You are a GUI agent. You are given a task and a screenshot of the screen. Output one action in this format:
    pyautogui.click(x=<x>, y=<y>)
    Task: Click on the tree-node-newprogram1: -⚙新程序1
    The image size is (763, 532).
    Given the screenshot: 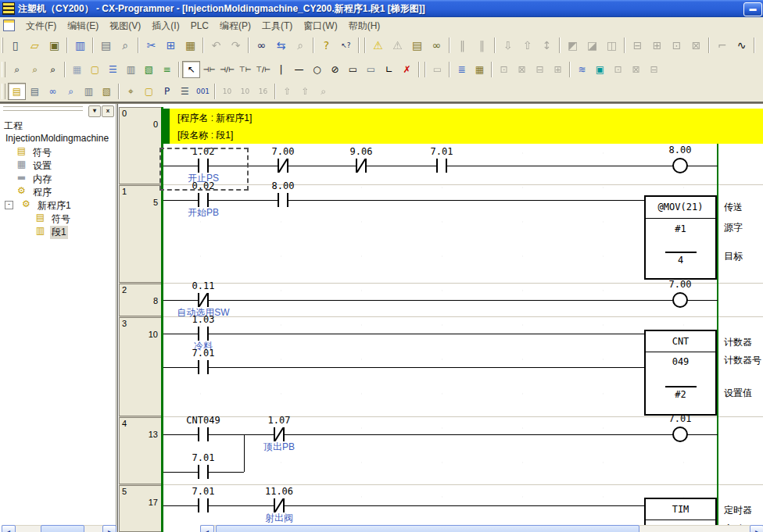 What is the action you would take?
    pyautogui.click(x=57, y=205)
    